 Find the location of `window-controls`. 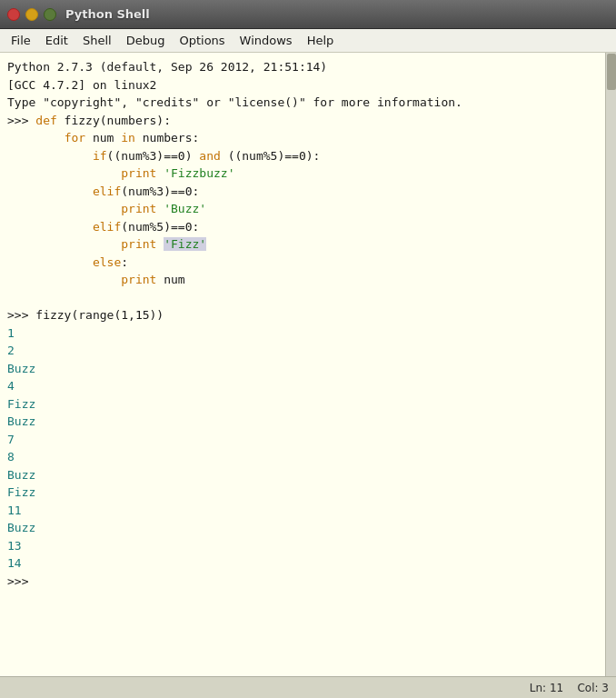

window-controls is located at coordinates (32, 15).